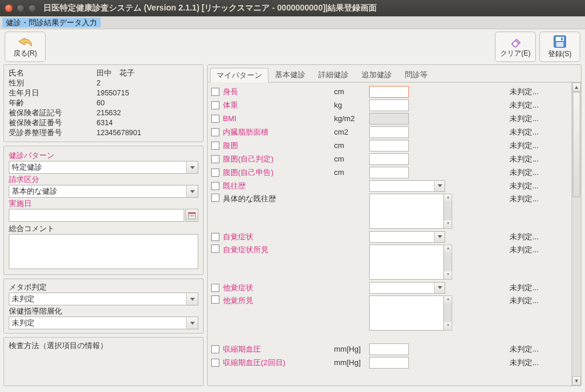 This screenshot has width=585, height=392. Describe the element at coordinates (333, 75) in the screenshot. I see `tab-2: 詳細健診` at that location.